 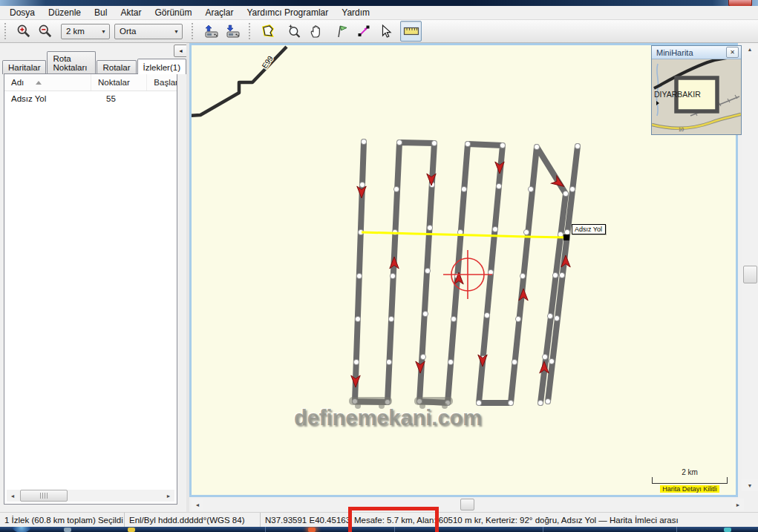 I want to click on scale-bar, so click(x=690, y=481).